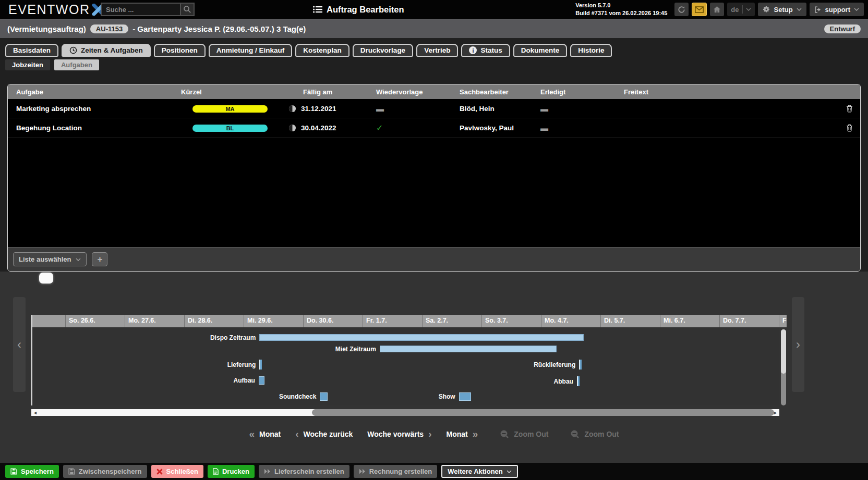 The height and width of the screenshot is (480, 868). I want to click on gantt-marker-miet-zeitraum, so click(468, 349).